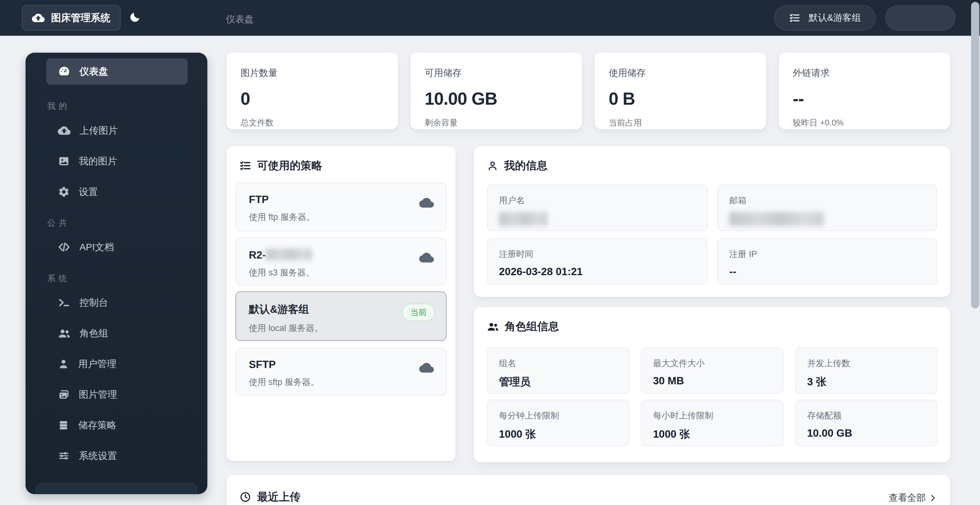  What do you see at coordinates (71, 18) in the screenshot?
I see `app-logo-button: 图床管理系统` at bounding box center [71, 18].